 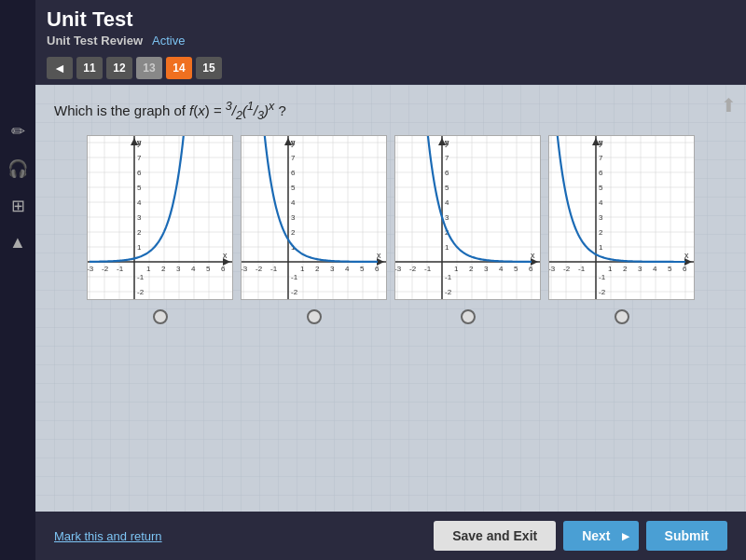 What do you see at coordinates (18, 280) in the screenshot?
I see `sidebar: ✏ 🎧 ⊞ ▲` at bounding box center [18, 280].